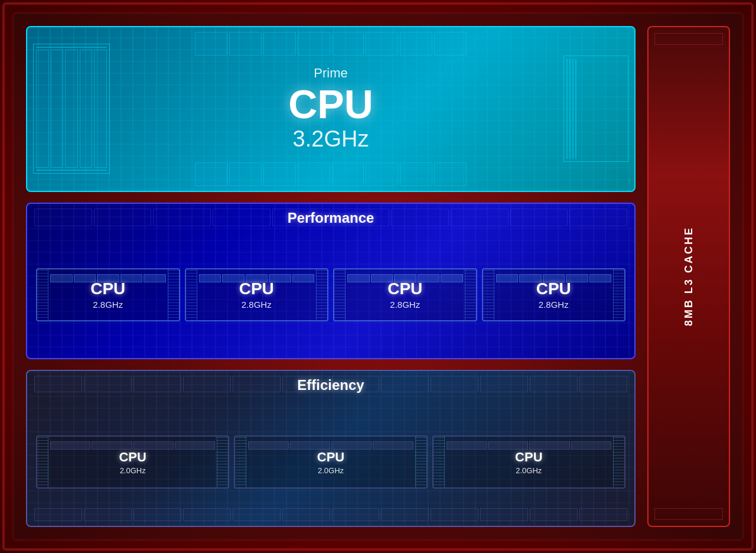  I want to click on eff-cpu-label-3: CPU, so click(529, 457).